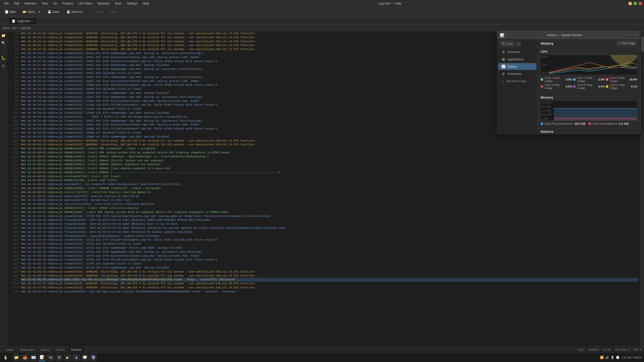  Describe the element at coordinates (330, 280) in the screenshot. I see `editor-line-141: May 03 01:06:56 nobara-pc kded.kded-org.…` at that location.